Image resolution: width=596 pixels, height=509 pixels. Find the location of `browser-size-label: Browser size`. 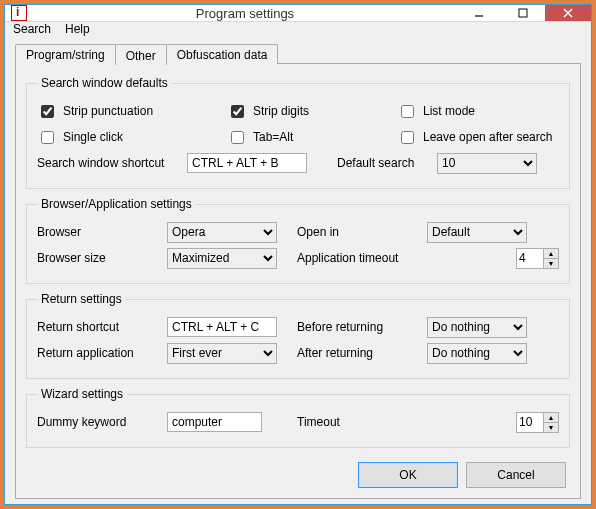

browser-size-label: Browser size is located at coordinates (72, 258).